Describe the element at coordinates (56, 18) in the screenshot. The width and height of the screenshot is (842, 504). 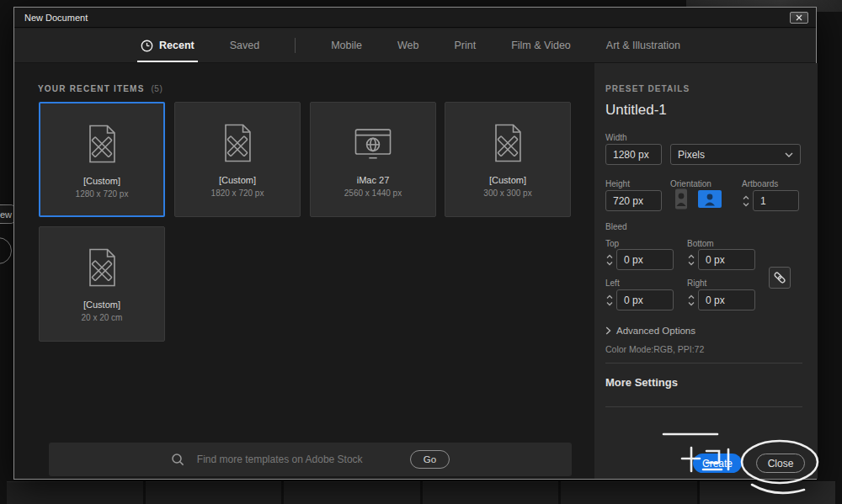
I see `window-title: New Document` at that location.